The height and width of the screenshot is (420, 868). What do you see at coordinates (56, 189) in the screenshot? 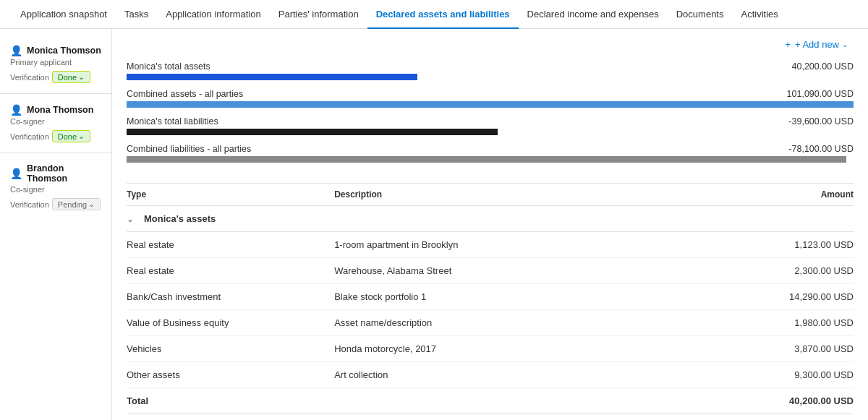
I see `person-role-brandon: Co-signer` at bounding box center [56, 189].